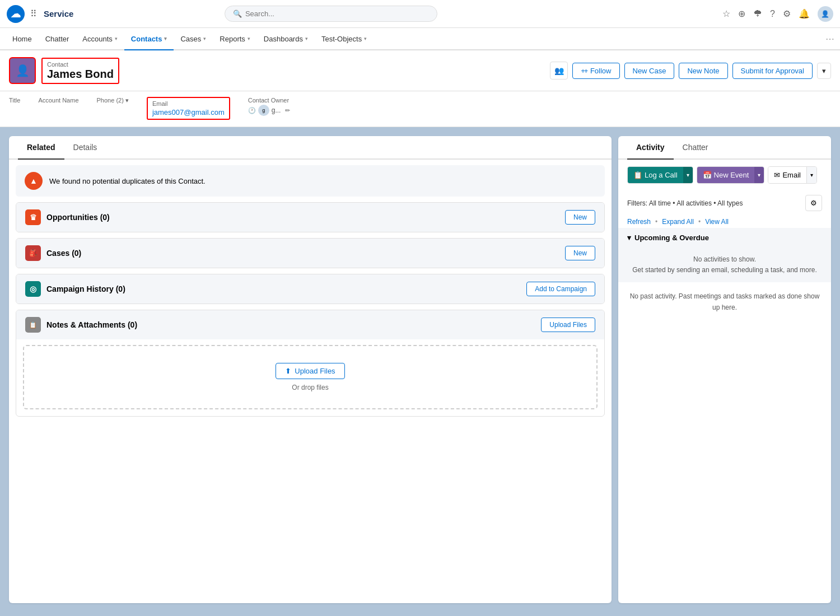  Describe the element at coordinates (310, 325) in the screenshot. I see `notes-header: 📋 Notes & Attachments (0) Upload Files` at that location.